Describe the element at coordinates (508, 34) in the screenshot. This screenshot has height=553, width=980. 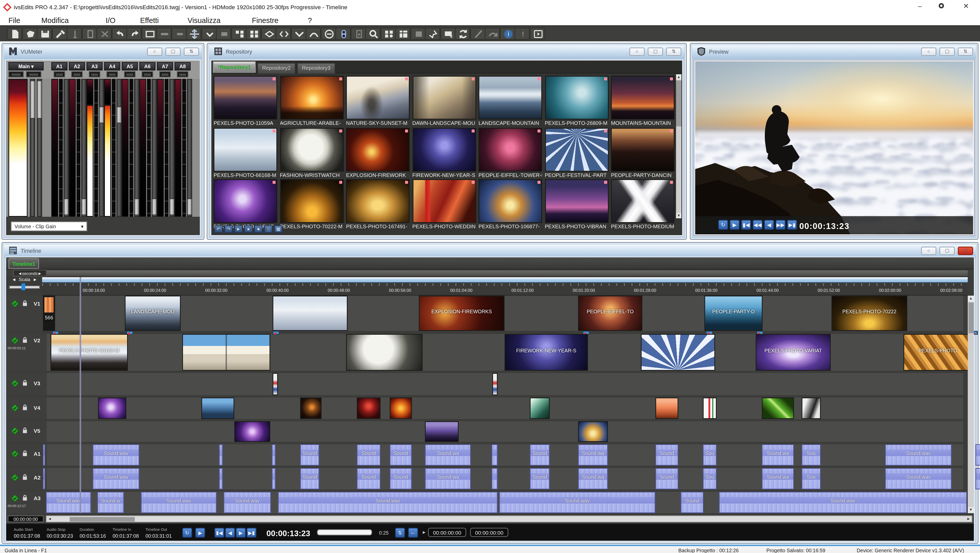
I see `svg-text: i` at that location.